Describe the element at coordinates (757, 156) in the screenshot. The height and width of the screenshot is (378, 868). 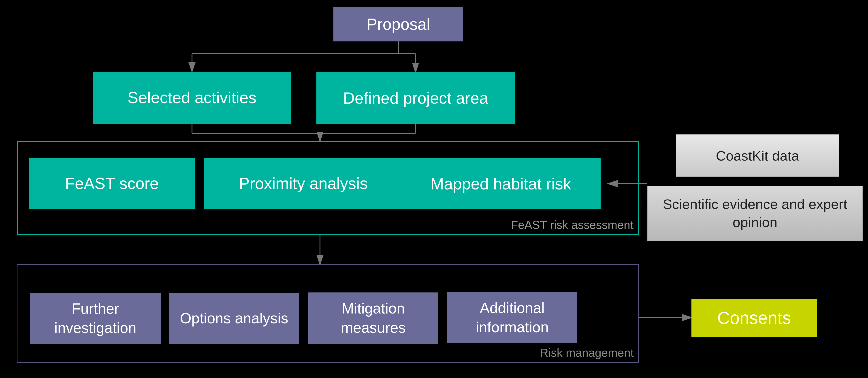
I see `coastkit-data-box: CoastKit data` at that location.